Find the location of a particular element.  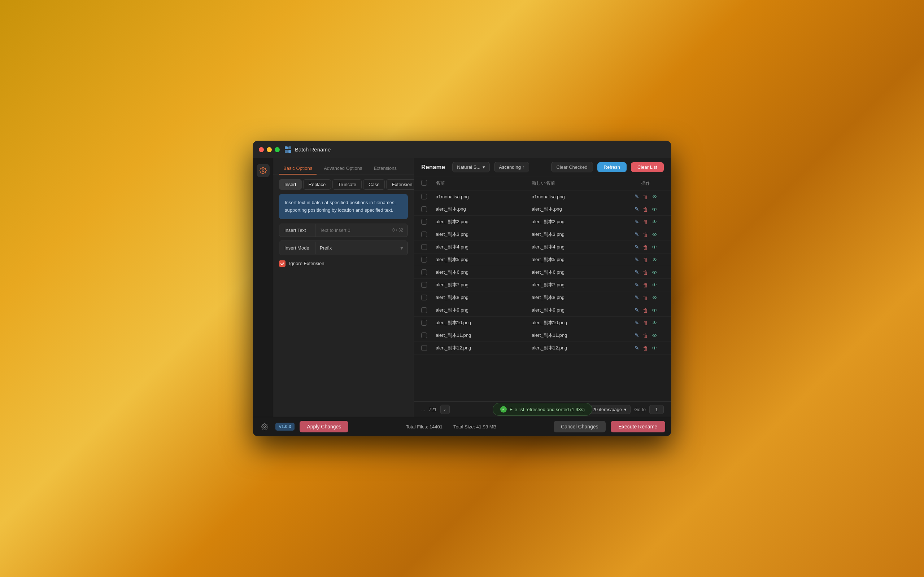

insert-mode-label: Insert Mode is located at coordinates (297, 248).